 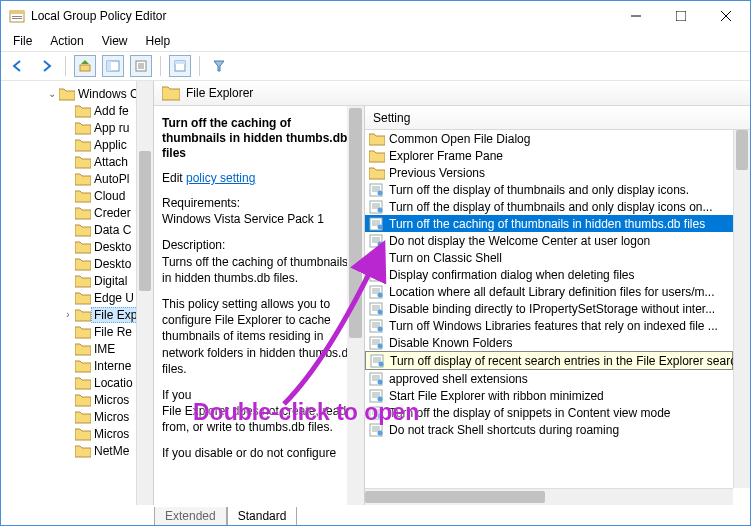 I want to click on up-button, so click(x=85, y=66).